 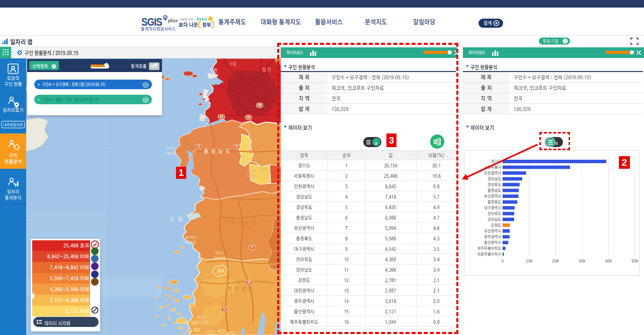 What do you see at coordinates (260, 105) in the screenshot?
I see `svg-text: 35` at bounding box center [260, 105].